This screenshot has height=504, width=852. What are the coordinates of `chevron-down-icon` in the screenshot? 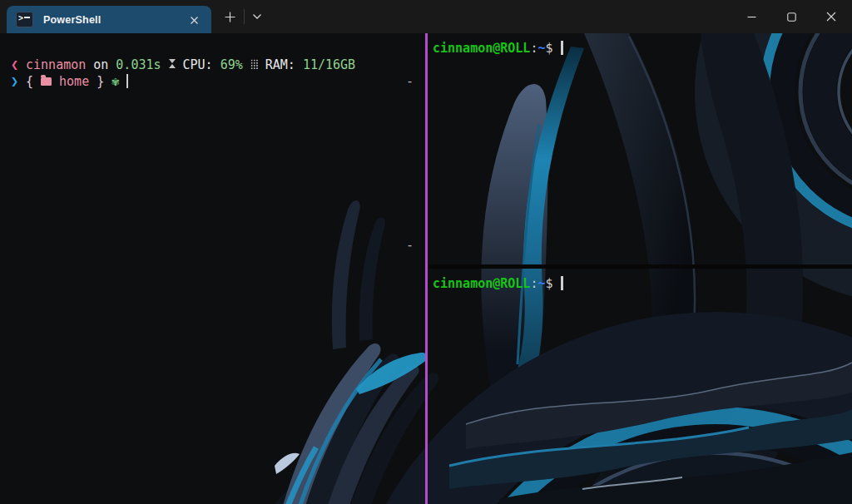 It's located at (257, 17).